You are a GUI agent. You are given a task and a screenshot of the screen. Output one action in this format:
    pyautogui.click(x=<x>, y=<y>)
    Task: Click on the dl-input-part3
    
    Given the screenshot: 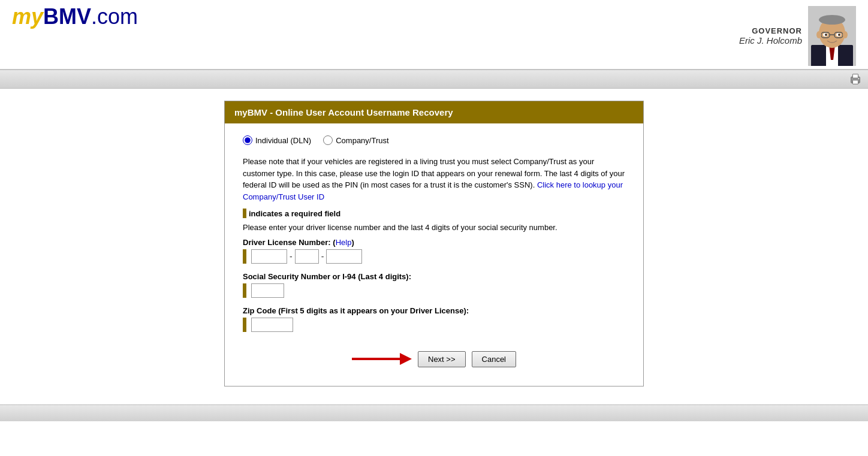 What is the action you would take?
    pyautogui.click(x=344, y=256)
    